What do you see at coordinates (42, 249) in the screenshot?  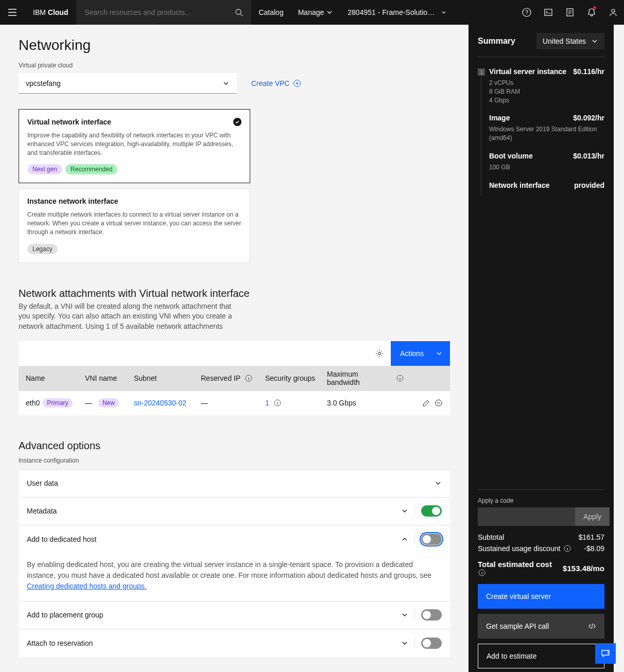 I see `tag-legacy: Legacy` at bounding box center [42, 249].